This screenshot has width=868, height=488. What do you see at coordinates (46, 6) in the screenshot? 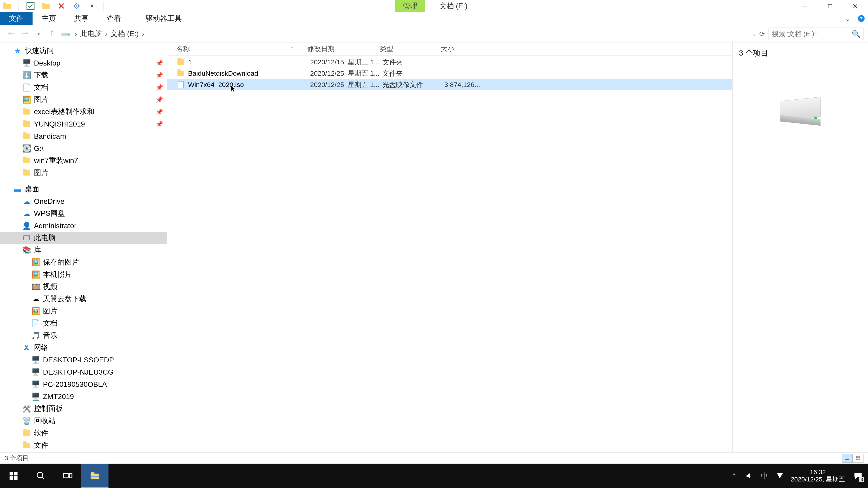
I see `qat-new-folder-icon` at bounding box center [46, 6].